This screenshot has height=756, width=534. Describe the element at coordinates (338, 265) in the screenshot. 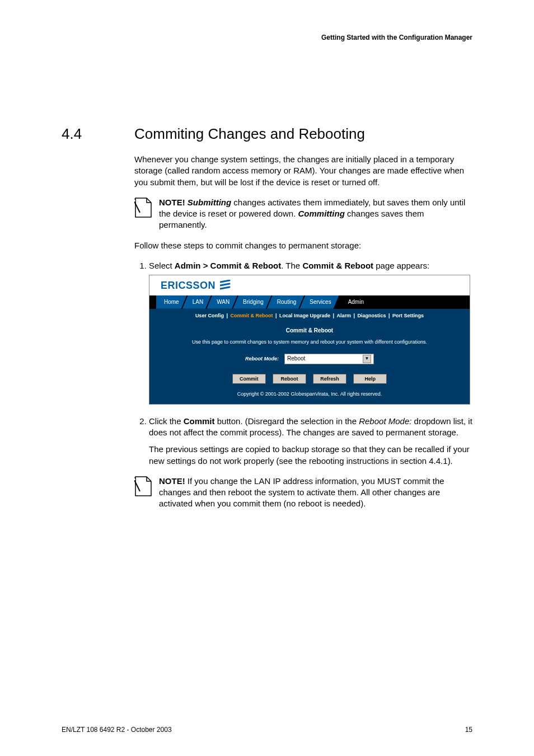

I see `step1-d: Commit & Reboot` at that location.